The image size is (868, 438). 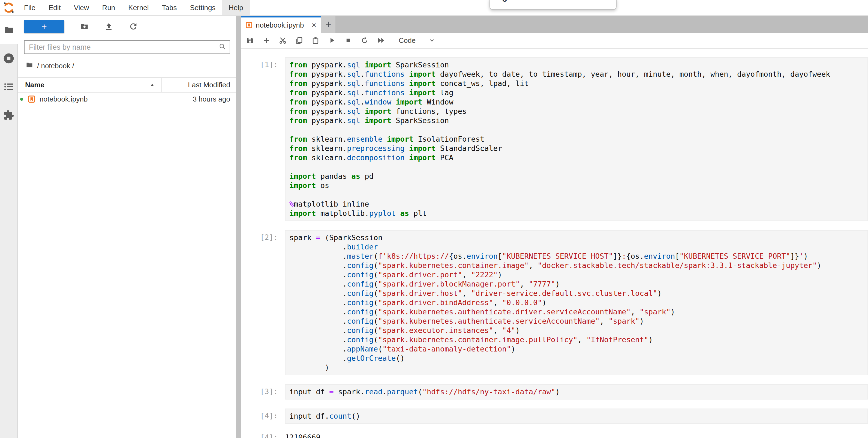 What do you see at coordinates (22, 99) in the screenshot?
I see `kernel-running-dot` at bounding box center [22, 99].